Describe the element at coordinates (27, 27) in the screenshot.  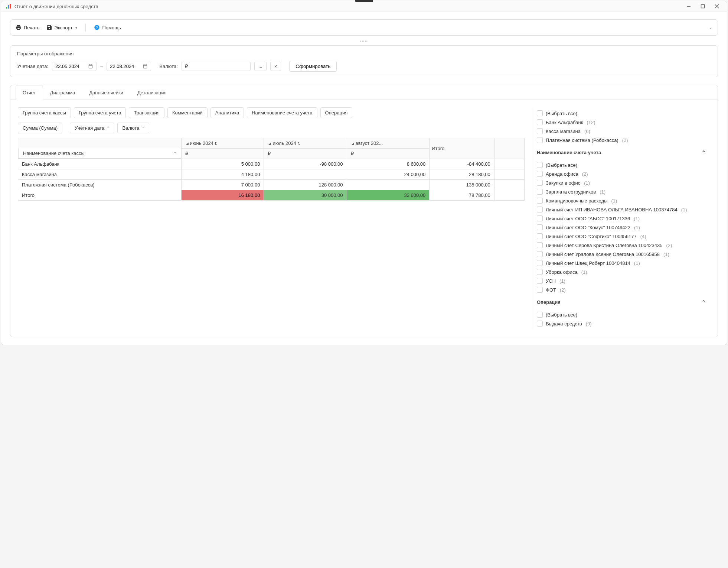
I see `print-button: Печать` at that location.